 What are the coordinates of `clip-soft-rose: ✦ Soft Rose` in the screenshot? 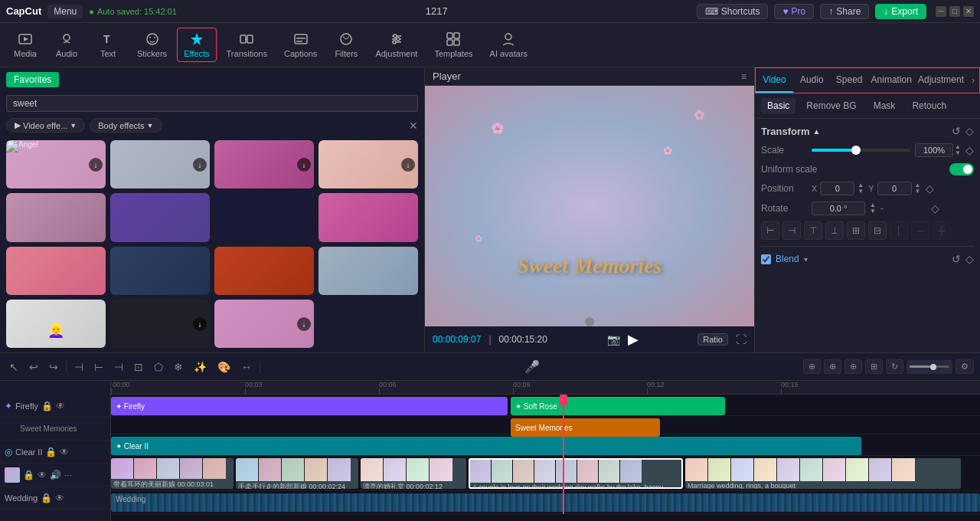 It's located at (618, 406).